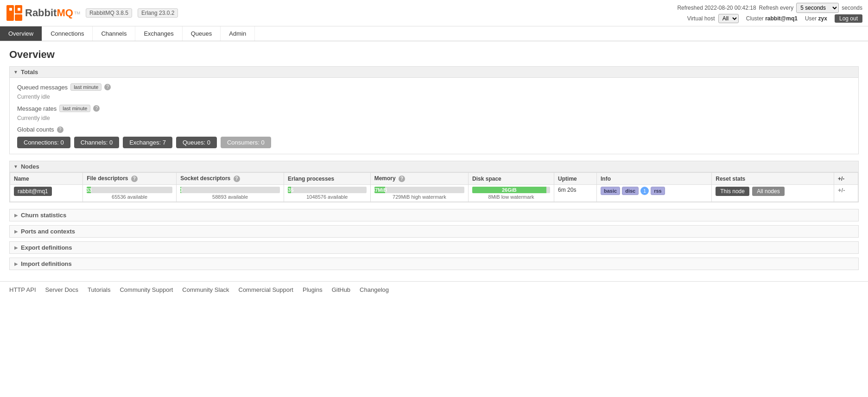  What do you see at coordinates (16, 72) in the screenshot?
I see `totals-arrow-icon: ▼` at bounding box center [16, 72].